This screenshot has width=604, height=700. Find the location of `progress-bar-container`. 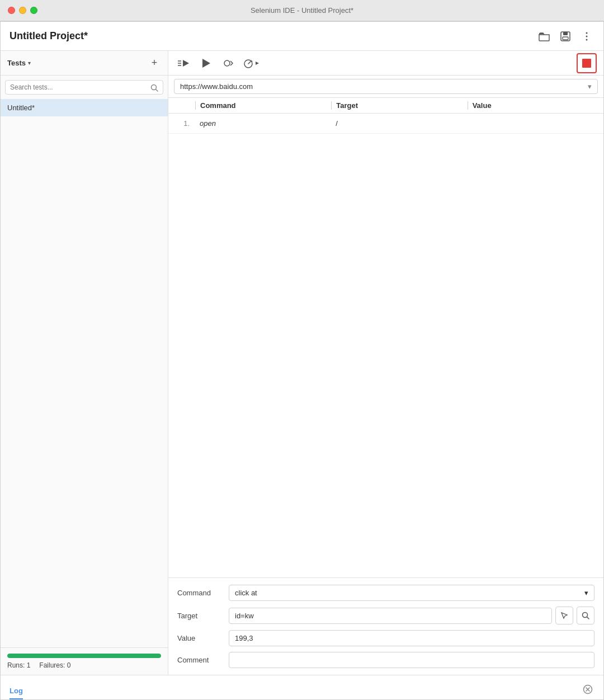

progress-bar-container is located at coordinates (84, 656).